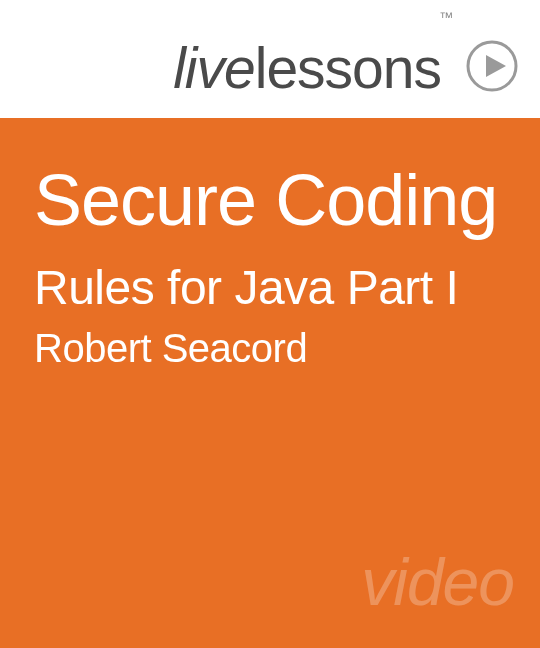  I want to click on brand-logo: livelessons™, so click(346, 68).